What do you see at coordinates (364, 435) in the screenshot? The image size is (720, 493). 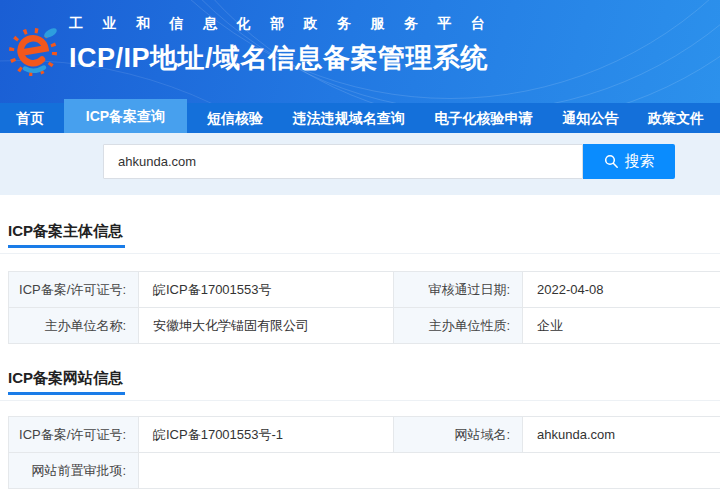 I see `table-row: ICP备案/许可证号: 皖ICP备17001553号-1 网站域名: ahkun…` at bounding box center [364, 435].